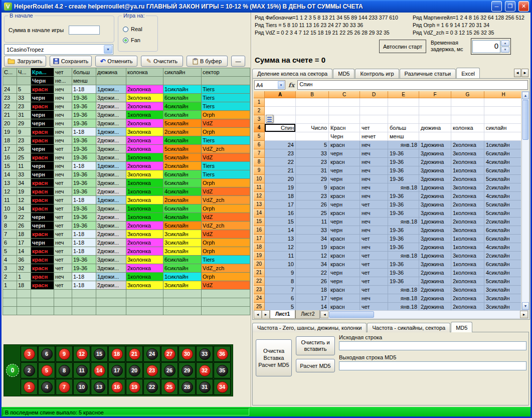 This screenshot has height=418, width=532. I want to click on board-number-cell: 28, so click(187, 387).